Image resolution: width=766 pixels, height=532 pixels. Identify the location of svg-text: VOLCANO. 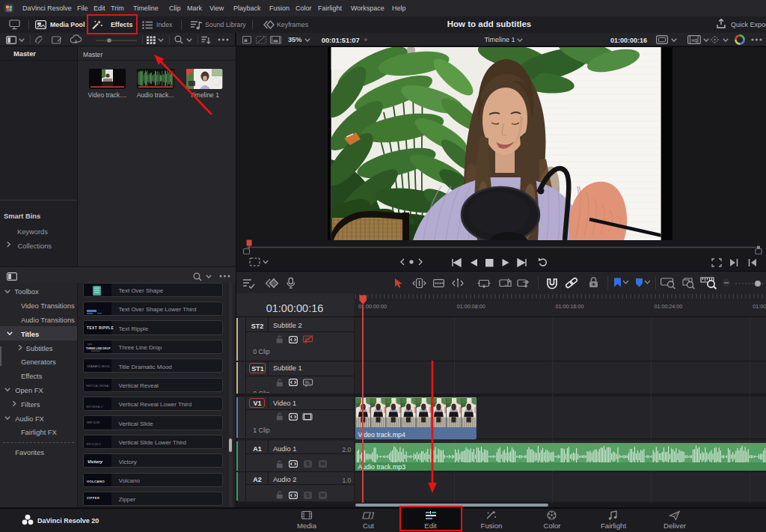
(96, 480).